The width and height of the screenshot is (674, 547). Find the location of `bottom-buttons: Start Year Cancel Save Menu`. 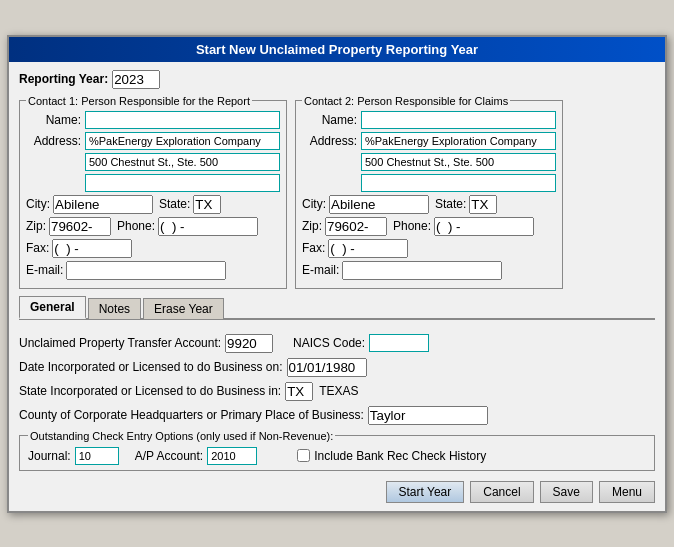

bottom-buttons: Start Year Cancel Save Menu is located at coordinates (337, 494).